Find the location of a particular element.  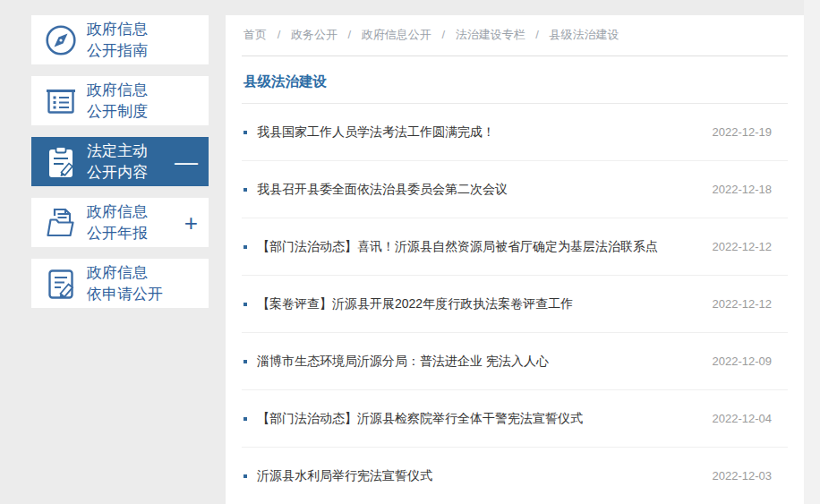

compass-icon is located at coordinates (61, 40).